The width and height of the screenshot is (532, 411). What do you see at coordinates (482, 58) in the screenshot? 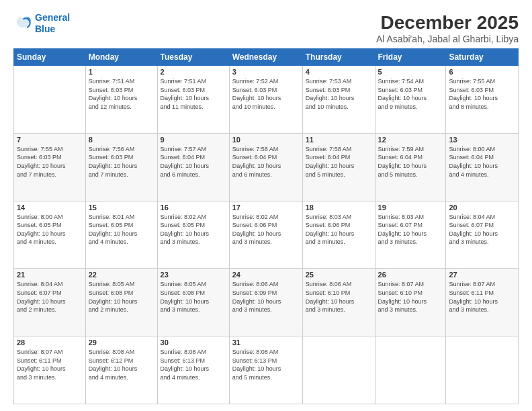
I see `col-saturday: Saturday` at bounding box center [482, 58].